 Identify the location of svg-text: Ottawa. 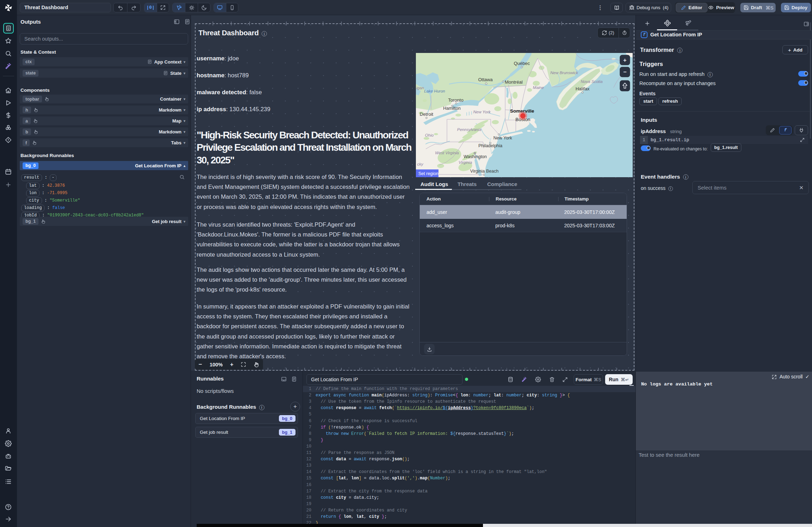
(485, 80).